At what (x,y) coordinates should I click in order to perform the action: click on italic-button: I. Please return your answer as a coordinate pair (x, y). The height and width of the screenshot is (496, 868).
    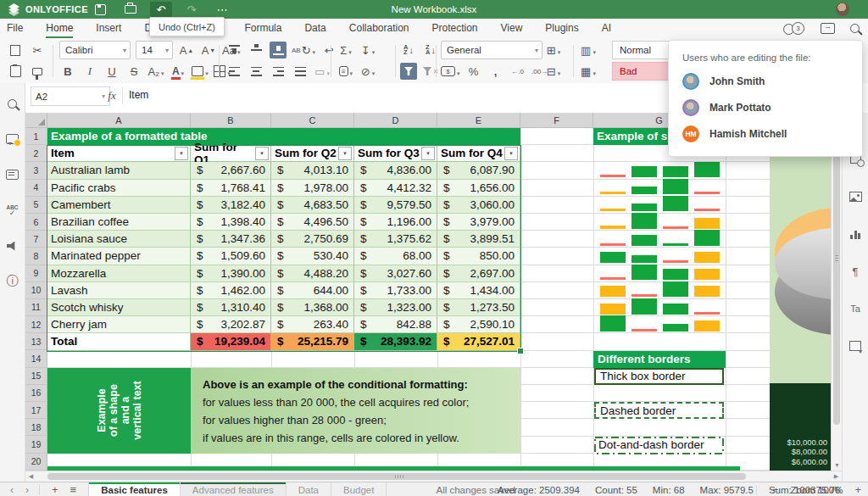
    Looking at the image, I should click on (90, 71).